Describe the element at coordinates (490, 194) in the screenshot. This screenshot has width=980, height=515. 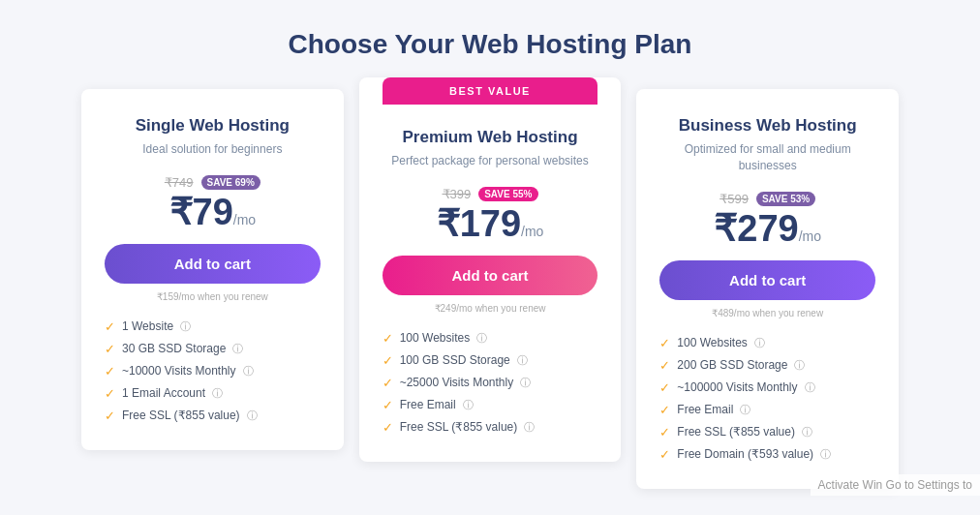
I see `price-row-premium: ₹399 SAVE 55%` at that location.